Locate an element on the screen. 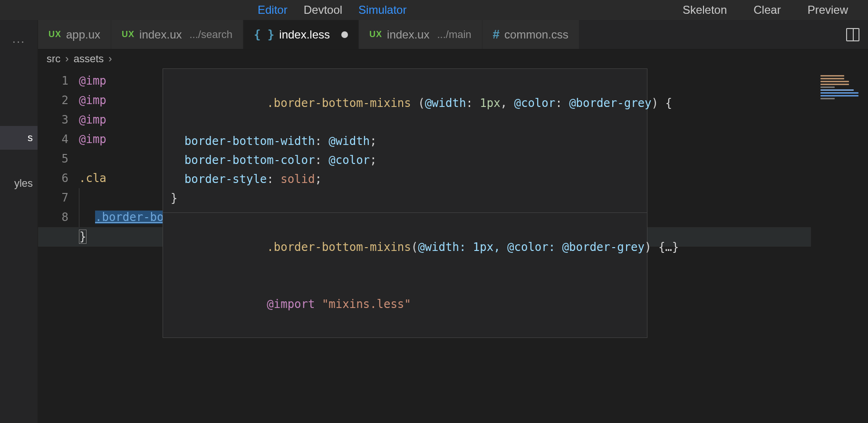 This screenshot has height=423, width=868. hover-token: } is located at coordinates (174, 198).